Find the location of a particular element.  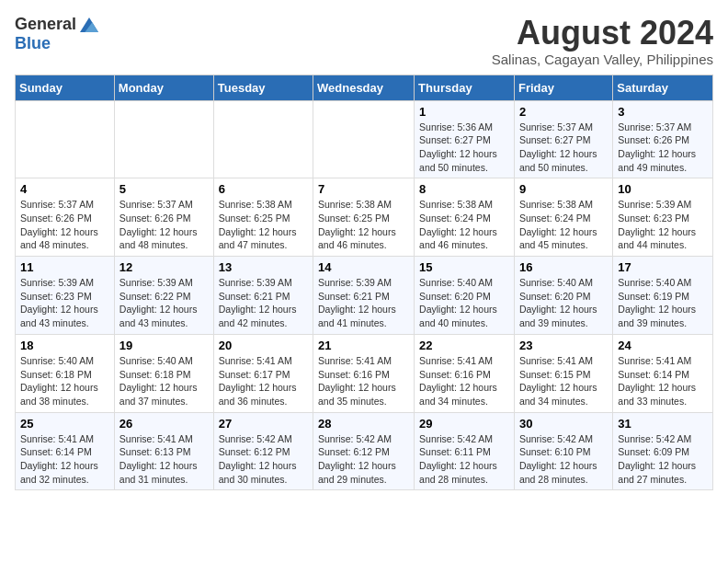

page-header: General Blue August 2024 Salinas, Cagaya… is located at coordinates (364, 40).